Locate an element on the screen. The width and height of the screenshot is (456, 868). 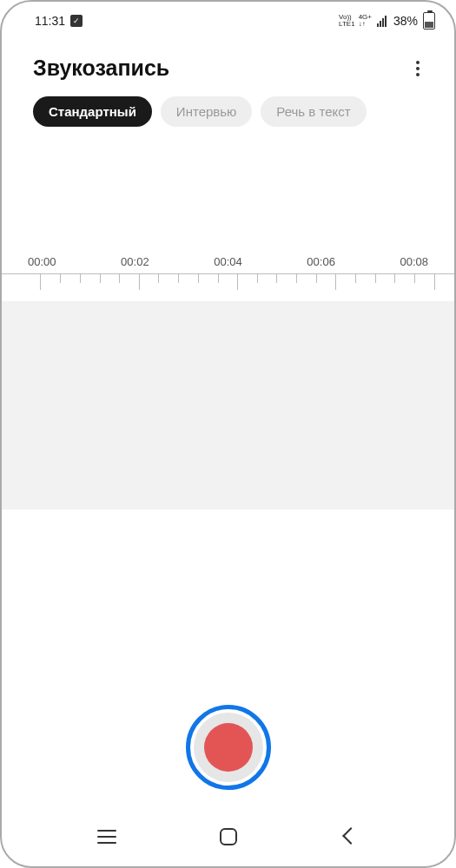
time-label: 00:00 is located at coordinates (42, 262).